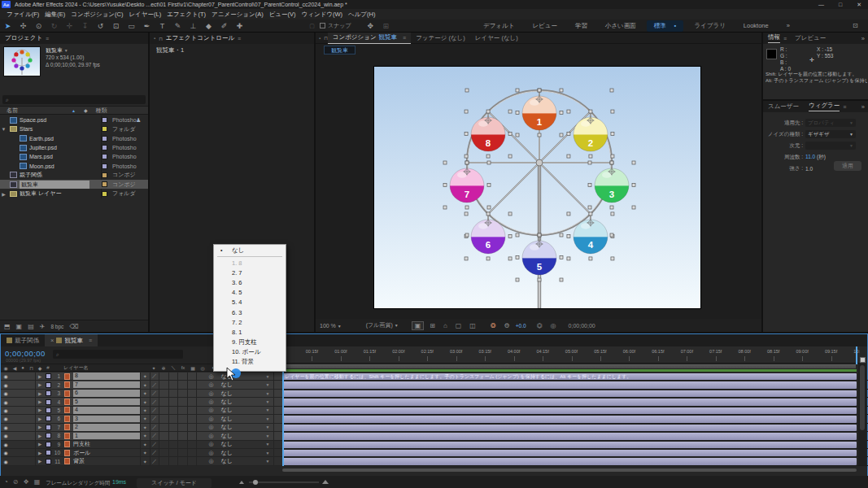 The width and height of the screenshot is (868, 488). What do you see at coordinates (118, 355) in the screenshot?
I see `timeline-search-input: ⌕` at bounding box center [118, 355].